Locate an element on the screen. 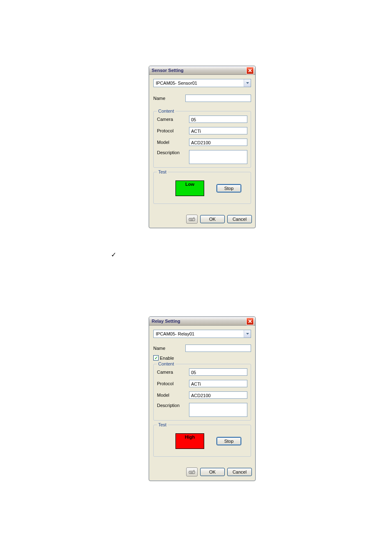 The image size is (392, 555). test-group: Test High Stop is located at coordinates (202, 441).